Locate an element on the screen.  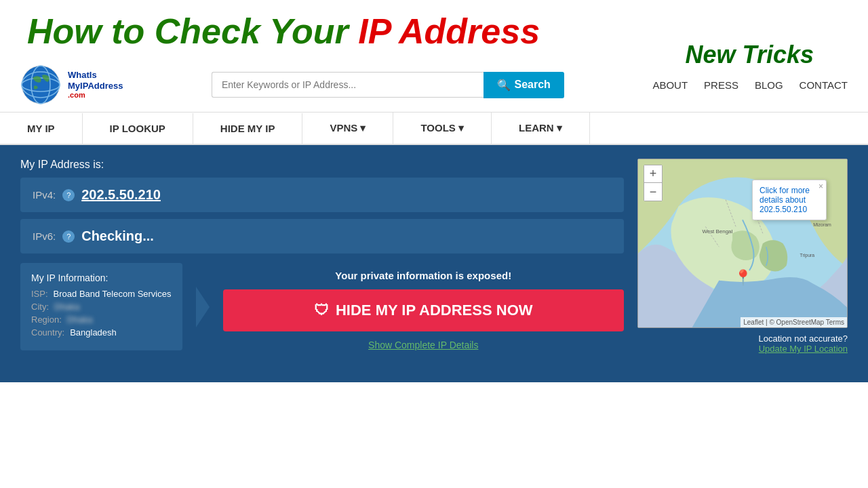
logo-text: WhatIs MyIPAddress .com is located at coordinates (95, 85).